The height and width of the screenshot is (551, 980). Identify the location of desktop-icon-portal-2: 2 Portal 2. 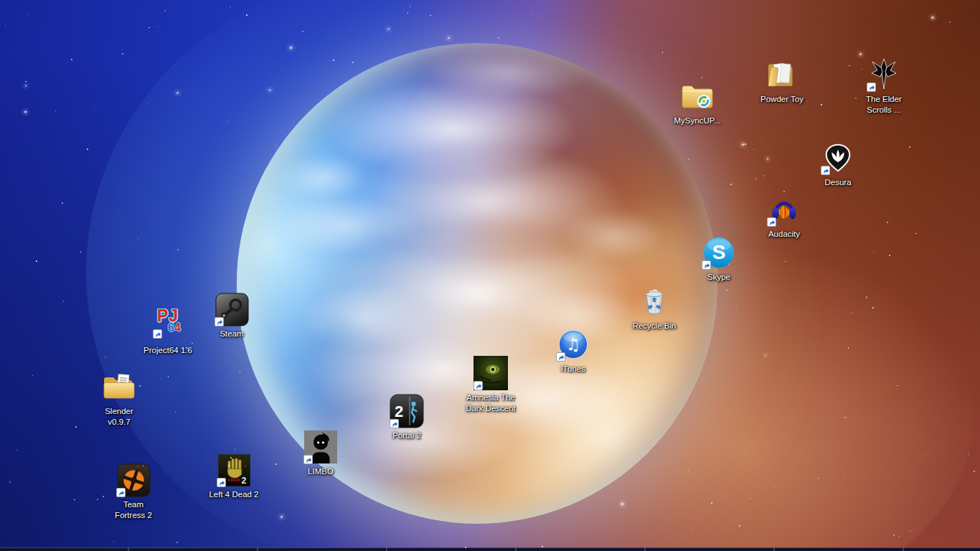
(407, 418).